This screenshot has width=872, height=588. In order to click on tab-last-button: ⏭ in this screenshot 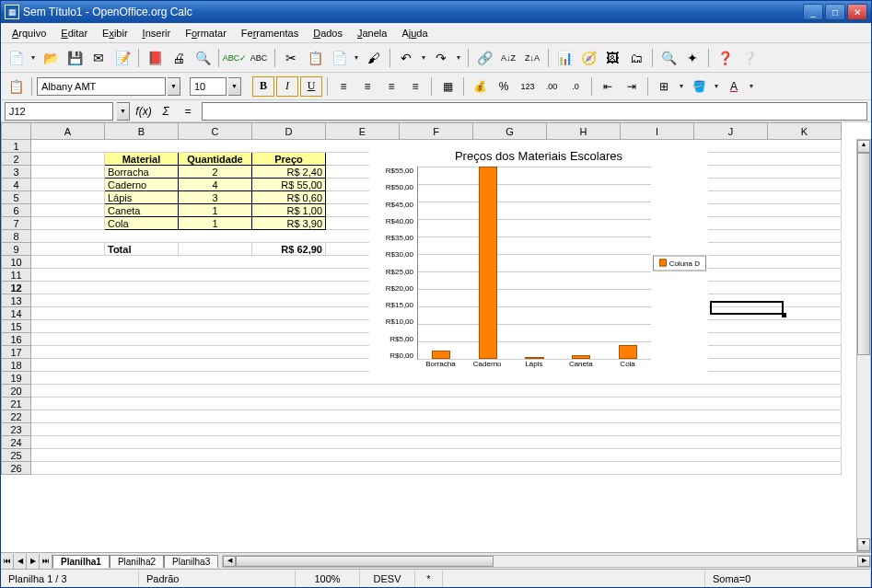, I will do `click(46, 561)`.